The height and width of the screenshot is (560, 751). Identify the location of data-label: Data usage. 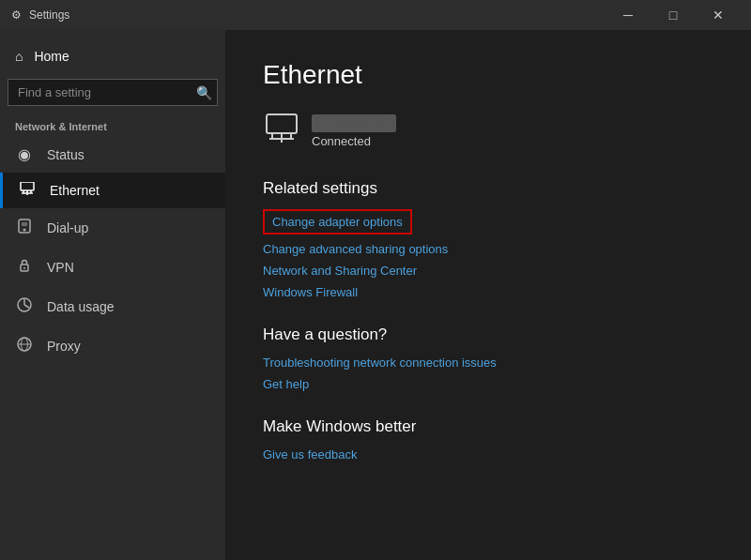
(81, 307).